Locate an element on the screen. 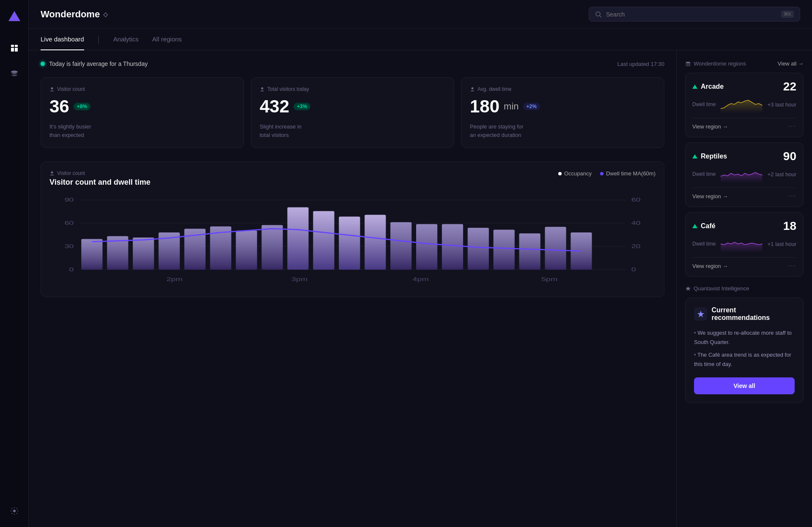  stat-card-total-visitors: Total visitors today 432 +3% Slight incr… is located at coordinates (353, 112).